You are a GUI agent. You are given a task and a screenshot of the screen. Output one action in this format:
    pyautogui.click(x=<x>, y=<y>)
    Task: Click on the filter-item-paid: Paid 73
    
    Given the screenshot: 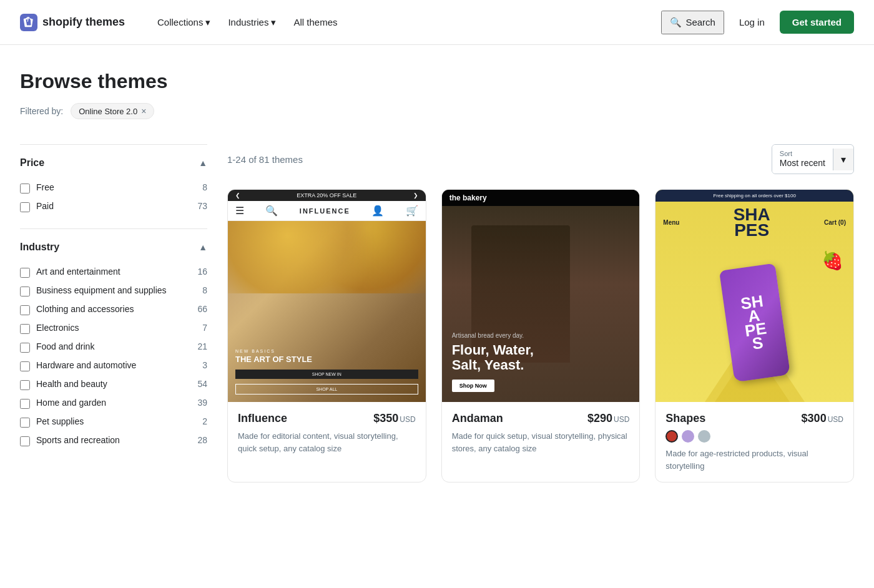 What is the action you would take?
    pyautogui.click(x=114, y=207)
    